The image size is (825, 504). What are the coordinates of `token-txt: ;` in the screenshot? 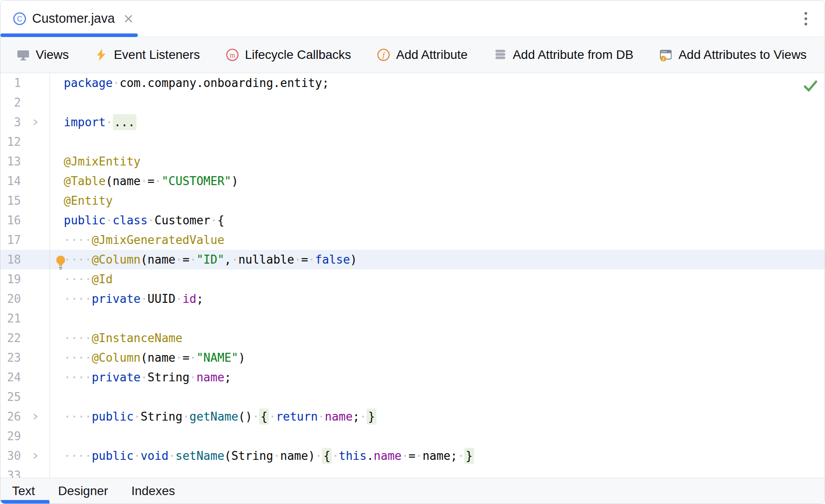 It's located at (228, 377).